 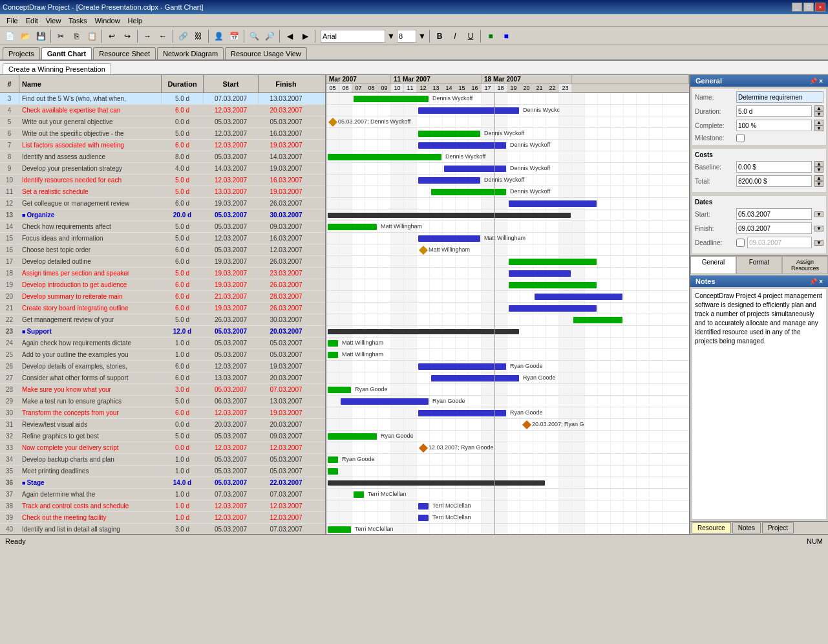 I want to click on sub-tab-presentation: Create a Winning Presentation, so click(x=57, y=69).